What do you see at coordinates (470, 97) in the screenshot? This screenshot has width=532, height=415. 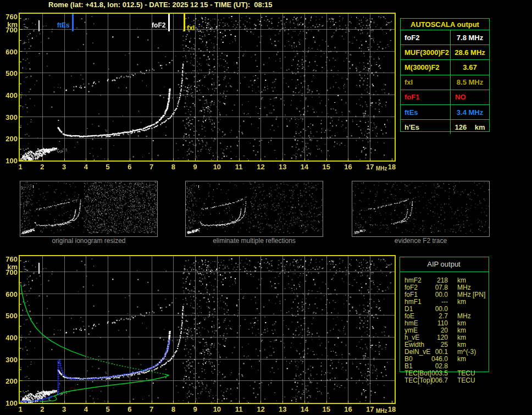 I see `autoscala-row-value: NO` at bounding box center [470, 97].